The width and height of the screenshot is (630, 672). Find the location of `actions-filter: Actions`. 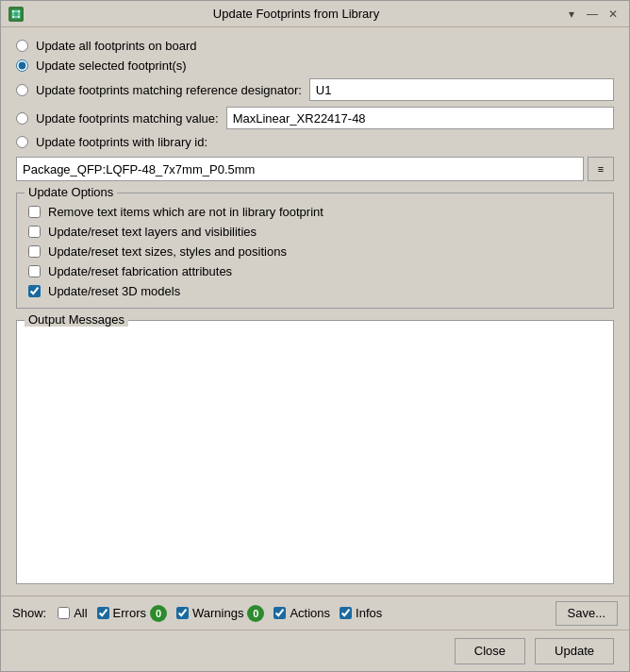

actions-filter: Actions is located at coordinates (302, 613).